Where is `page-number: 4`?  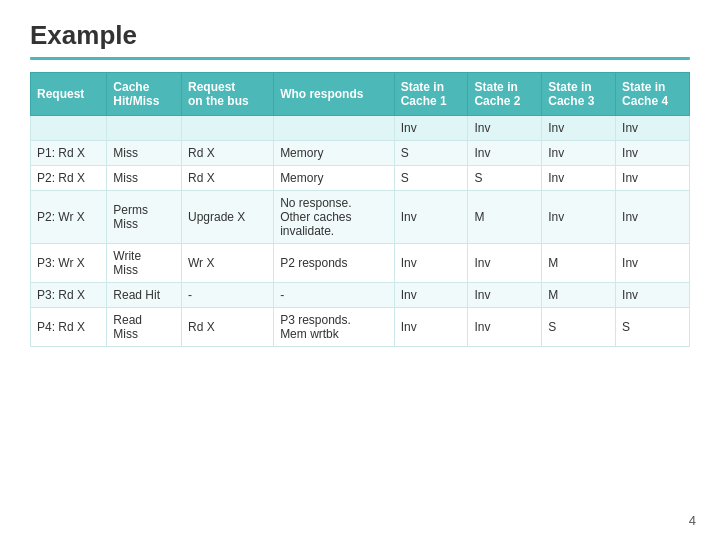
page-number: 4 is located at coordinates (692, 520).